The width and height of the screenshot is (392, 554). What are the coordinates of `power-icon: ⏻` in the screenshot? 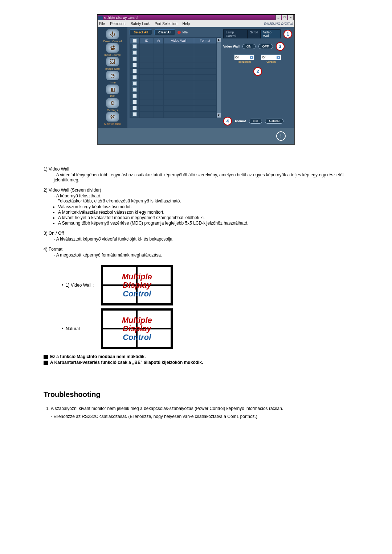 It's located at (113, 34).